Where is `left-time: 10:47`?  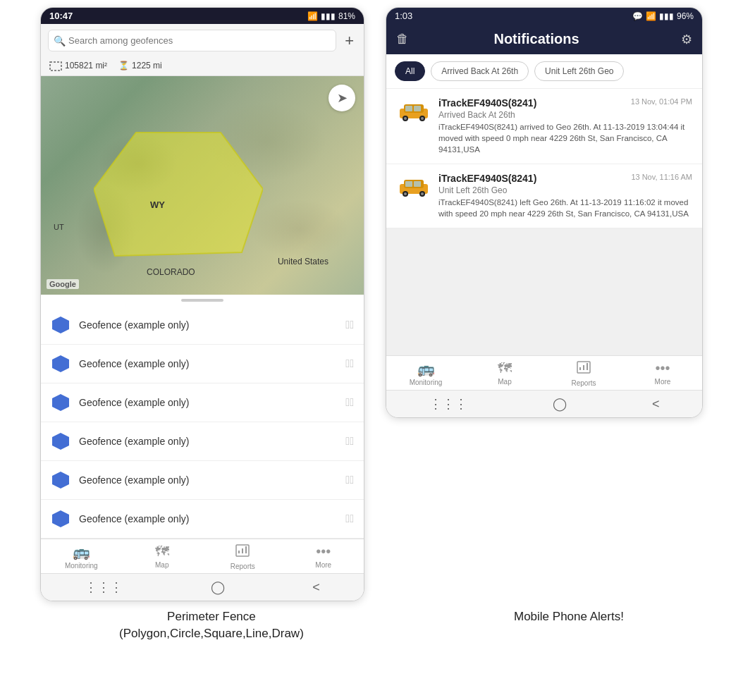 left-time: 10:47 is located at coordinates (61, 16).